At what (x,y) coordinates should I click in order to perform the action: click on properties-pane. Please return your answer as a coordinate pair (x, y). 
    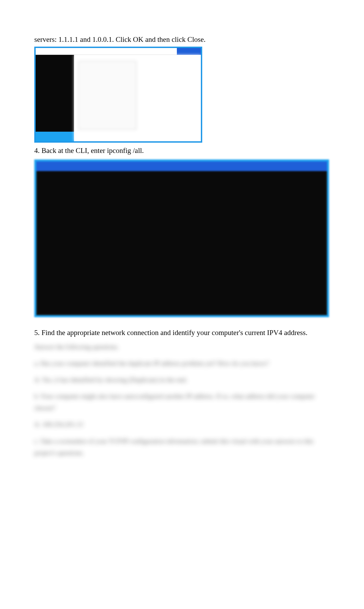
    Looking at the image, I should click on (137, 98).